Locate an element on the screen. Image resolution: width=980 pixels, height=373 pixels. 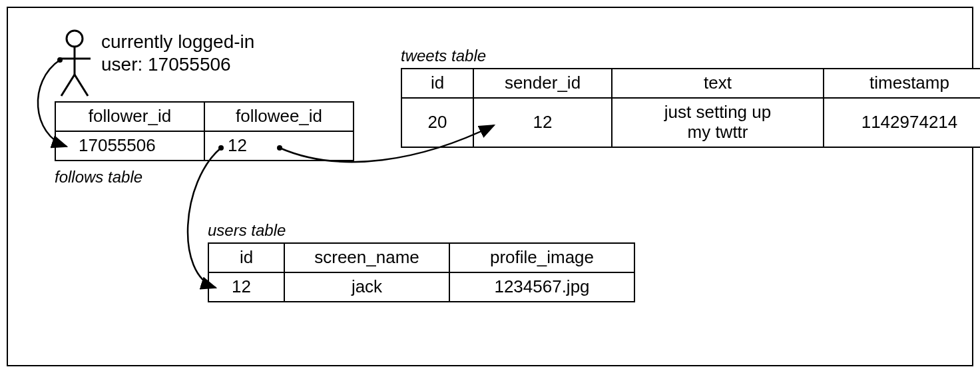
users-header-id: id is located at coordinates (246, 258).